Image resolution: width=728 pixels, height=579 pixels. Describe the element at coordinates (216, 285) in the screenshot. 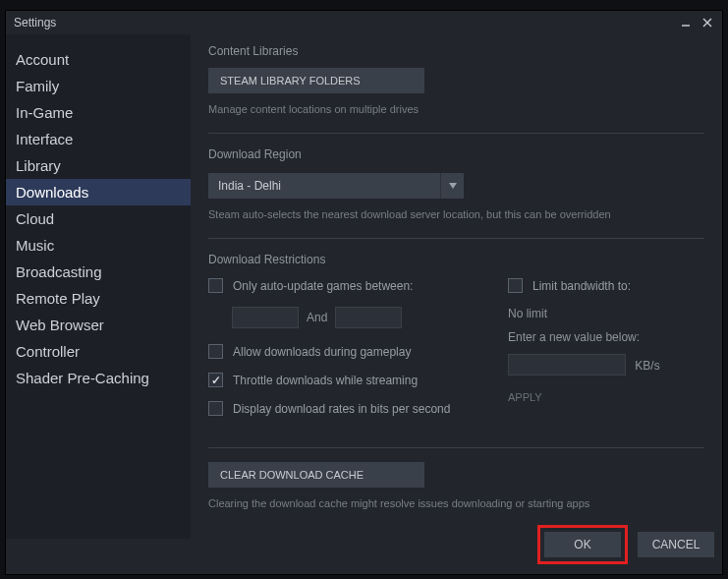

I see `auto-update-checkbox` at that location.